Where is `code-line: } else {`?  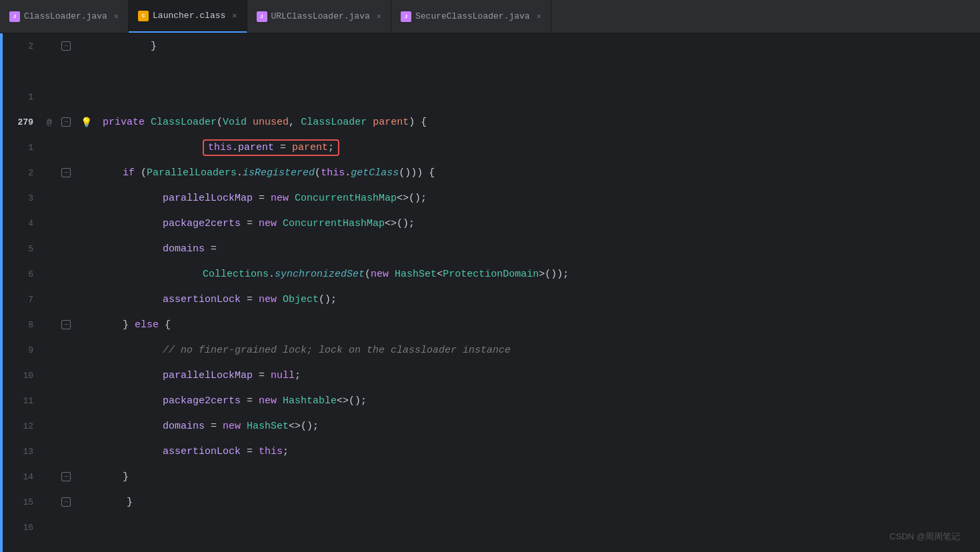
code-line: } else { is located at coordinates (133, 325).